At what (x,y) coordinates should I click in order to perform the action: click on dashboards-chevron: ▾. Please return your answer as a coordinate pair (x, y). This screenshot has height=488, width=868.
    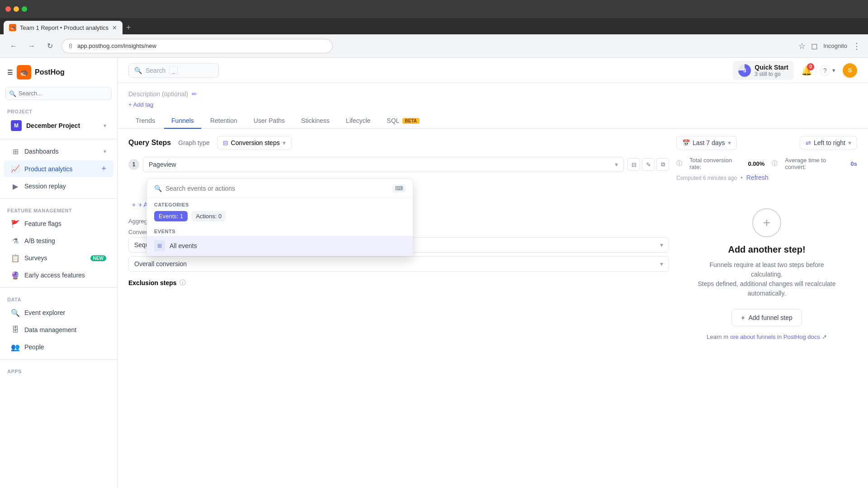
    Looking at the image, I should click on (105, 151).